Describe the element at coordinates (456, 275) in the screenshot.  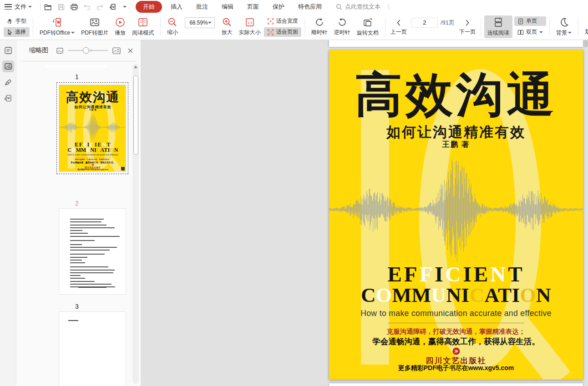
I see `cover-english-title-line1: EFFICIENT` at that location.